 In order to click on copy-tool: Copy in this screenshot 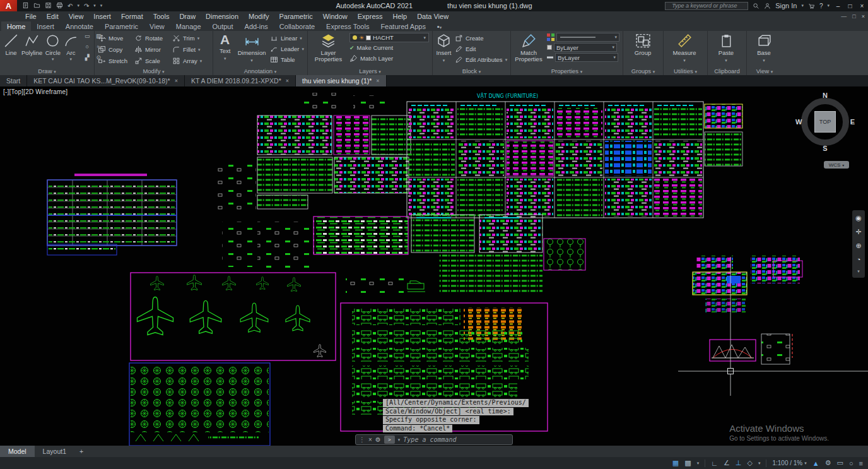, I will do `click(116, 49)`.